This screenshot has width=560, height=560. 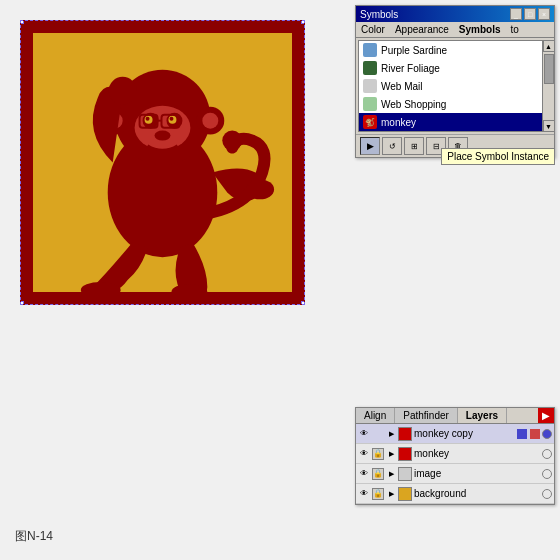 I want to click on layers-list: 👁 ▶ monkey copy 👁 🔒 ▶ monkey 👁 🔒 ▶ image, so click(x=455, y=464).